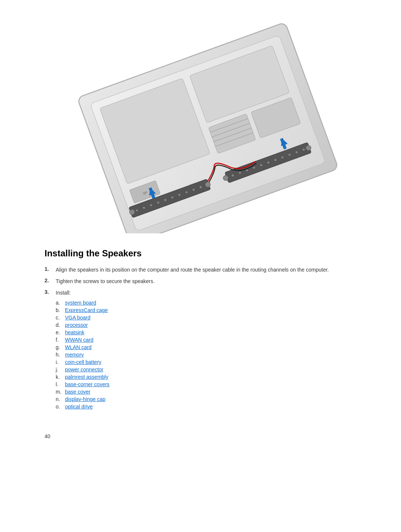 This screenshot has width=401, height=532. I want to click on install-item-link-2: VGA board, so click(78, 318).